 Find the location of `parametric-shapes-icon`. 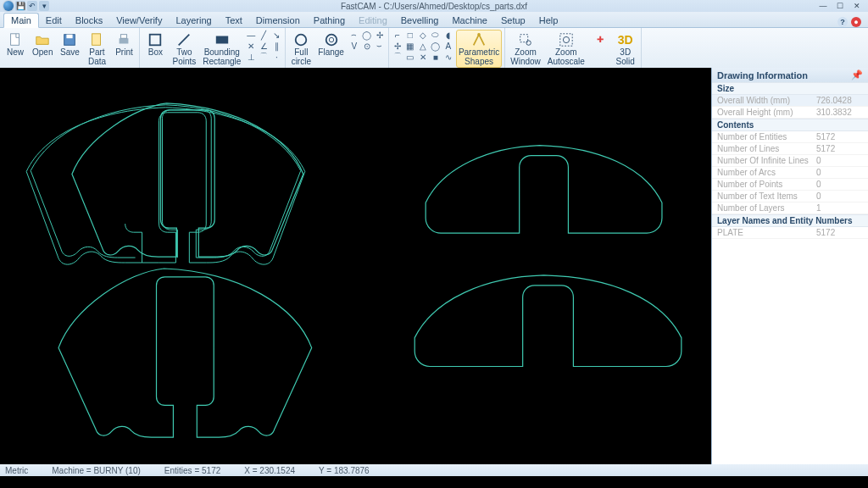

parametric-shapes-icon is located at coordinates (479, 40).